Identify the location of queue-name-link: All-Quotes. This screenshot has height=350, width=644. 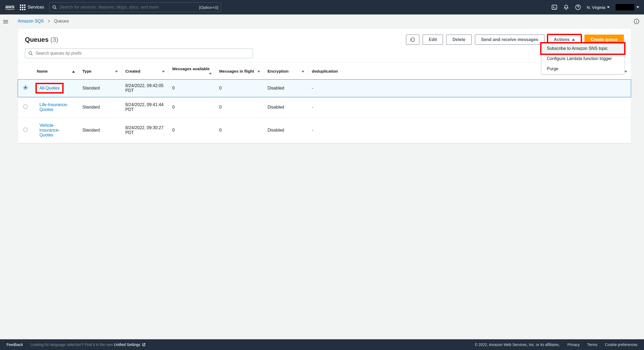
(49, 88).